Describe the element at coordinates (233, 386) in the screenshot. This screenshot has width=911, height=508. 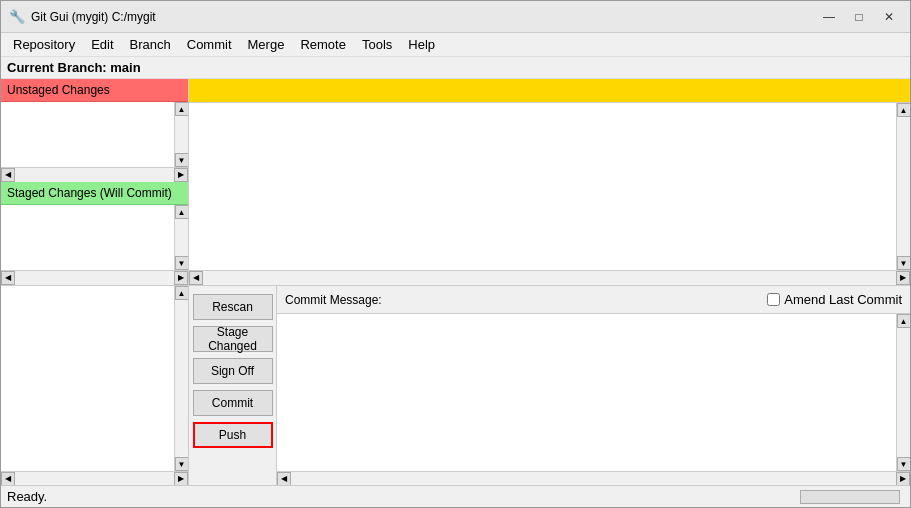
I see `action-buttons-panel: Rescan Stage Changed Sign Off Commit Pus…` at that location.